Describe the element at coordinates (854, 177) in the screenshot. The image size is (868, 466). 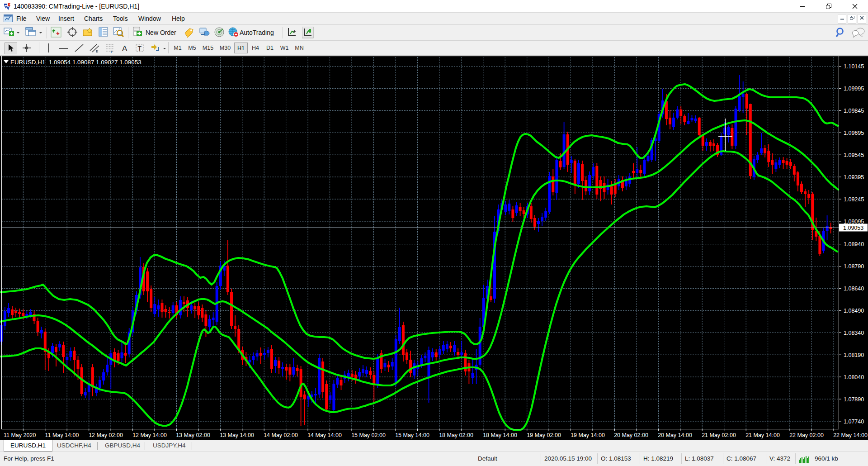
I see `svg-text: 1.09395` at that location.